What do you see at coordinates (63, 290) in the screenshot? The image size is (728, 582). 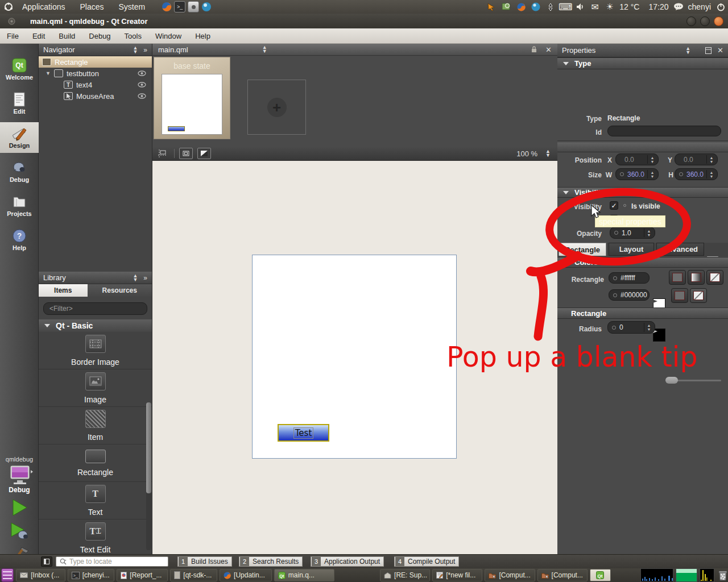 I see `library-tab-items: Items` at bounding box center [63, 290].